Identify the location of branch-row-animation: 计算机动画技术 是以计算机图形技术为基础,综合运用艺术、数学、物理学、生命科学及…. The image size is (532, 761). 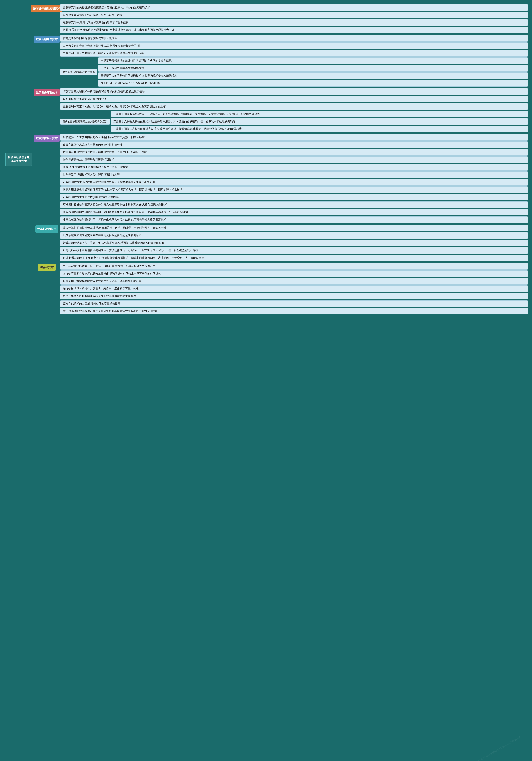
(280, 243).